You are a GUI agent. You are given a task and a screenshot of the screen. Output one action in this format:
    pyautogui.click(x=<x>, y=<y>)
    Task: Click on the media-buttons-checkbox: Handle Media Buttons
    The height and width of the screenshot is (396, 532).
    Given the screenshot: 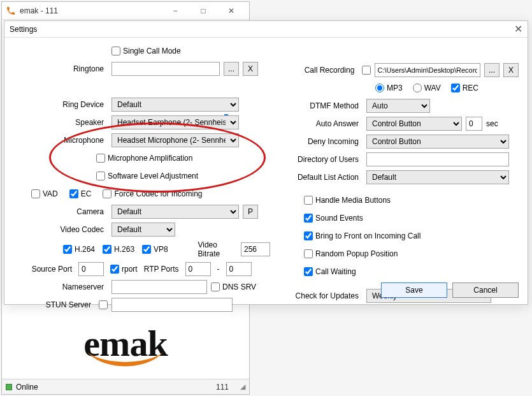 What is the action you would take?
    pyautogui.click(x=347, y=200)
    